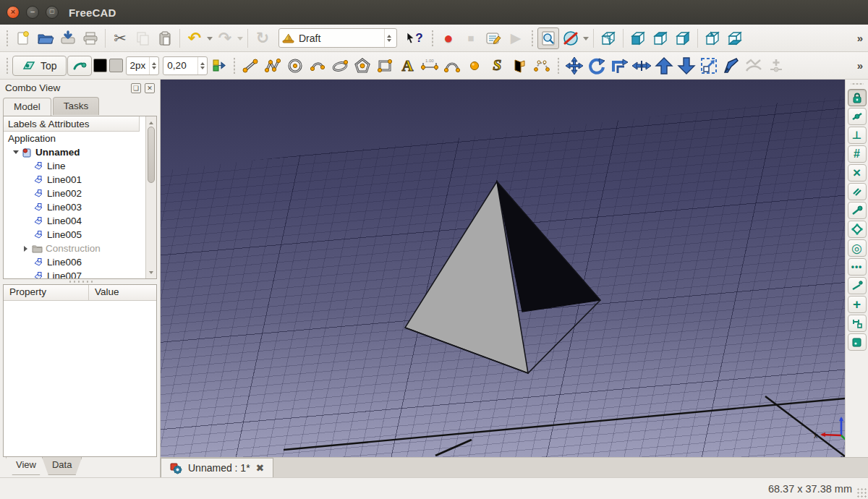 This screenshot has width=868, height=499. I want to click on draft-add-point-tool, so click(776, 66).